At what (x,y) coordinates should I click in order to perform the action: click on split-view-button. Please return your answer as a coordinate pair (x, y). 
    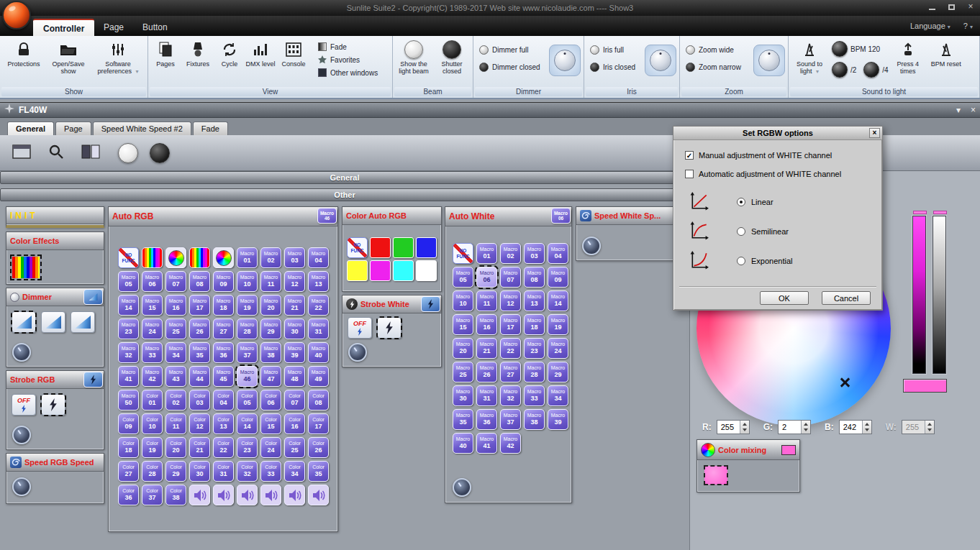
    Looking at the image, I should click on (91, 153).